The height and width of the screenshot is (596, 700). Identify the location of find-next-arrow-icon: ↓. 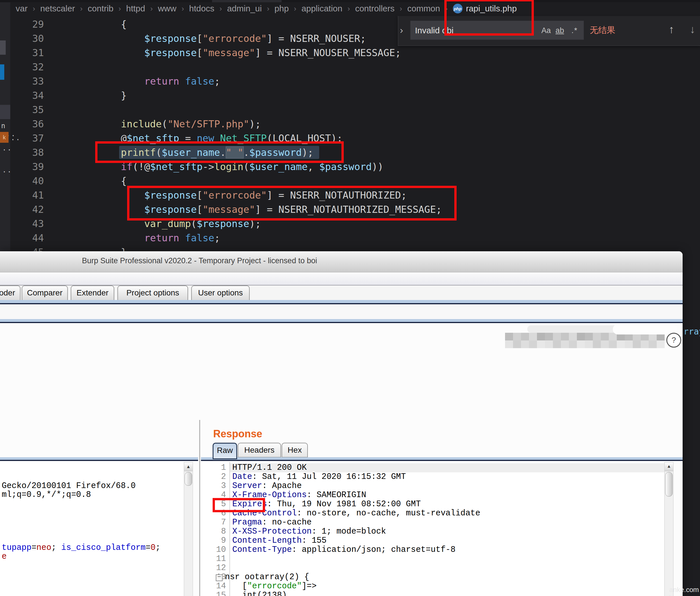
(693, 29).